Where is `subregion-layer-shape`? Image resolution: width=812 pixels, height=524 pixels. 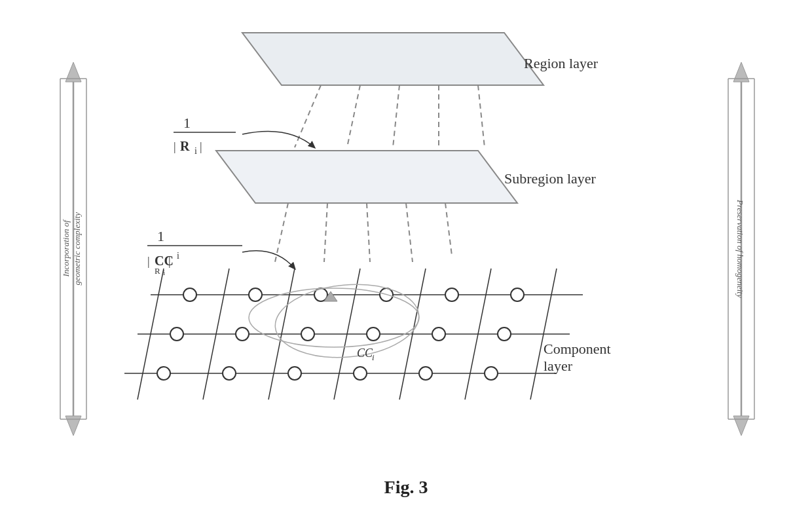
subregion-layer-shape is located at coordinates (367, 206).